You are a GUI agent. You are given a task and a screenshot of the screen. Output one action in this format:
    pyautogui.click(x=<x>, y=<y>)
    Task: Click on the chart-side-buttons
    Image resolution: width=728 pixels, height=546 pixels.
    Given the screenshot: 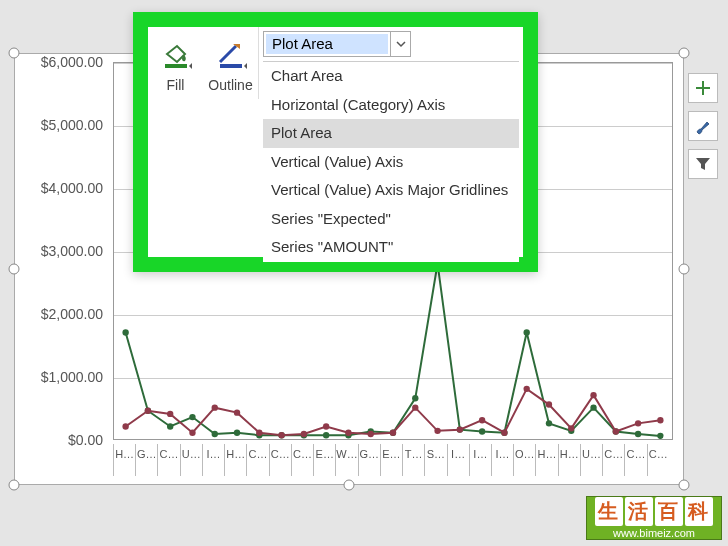 What is the action you would take?
    pyautogui.click(x=703, y=126)
    